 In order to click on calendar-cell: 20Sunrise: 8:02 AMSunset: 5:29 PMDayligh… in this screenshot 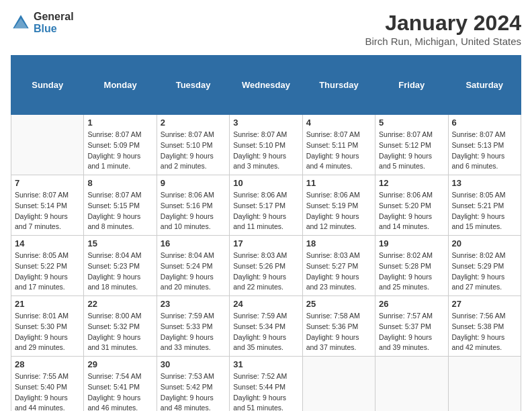, I will do `click(484, 266)`.